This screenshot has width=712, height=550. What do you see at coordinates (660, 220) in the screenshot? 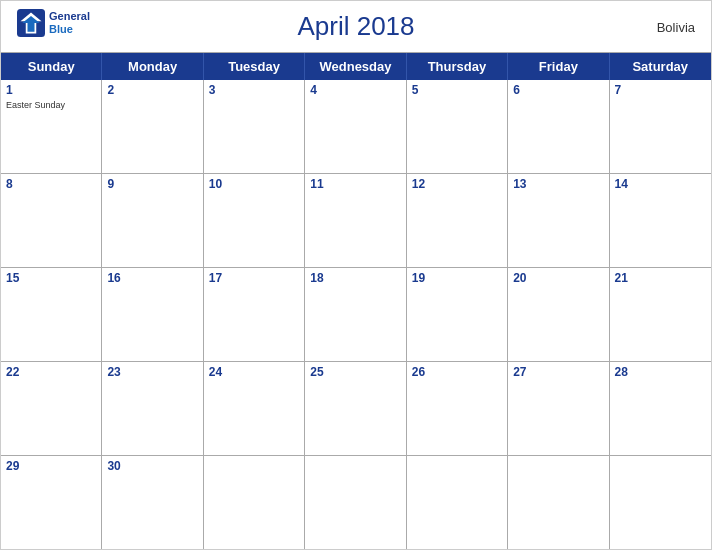
I see `day-cell-14: 14` at bounding box center [660, 220].